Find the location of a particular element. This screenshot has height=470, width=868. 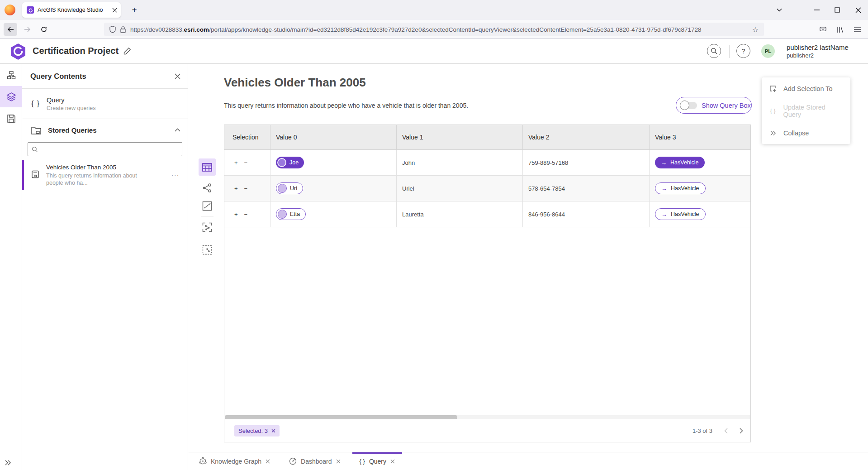

knowledge-studio-logo-icon is located at coordinates (18, 52).